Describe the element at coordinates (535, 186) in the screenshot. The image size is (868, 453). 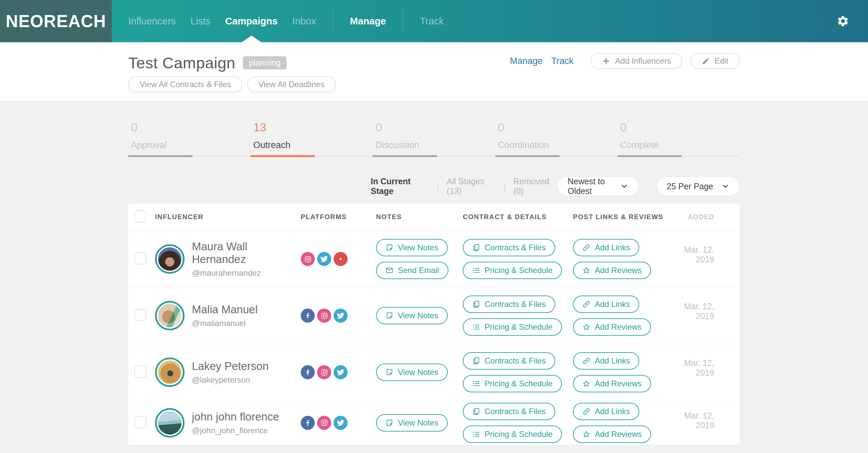
I see `scope-removed: Removed (0)` at that location.